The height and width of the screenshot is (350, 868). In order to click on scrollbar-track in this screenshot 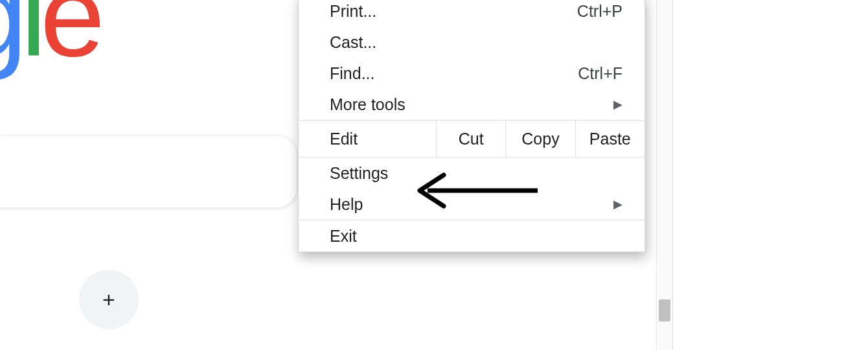, I will do `click(665, 175)`.